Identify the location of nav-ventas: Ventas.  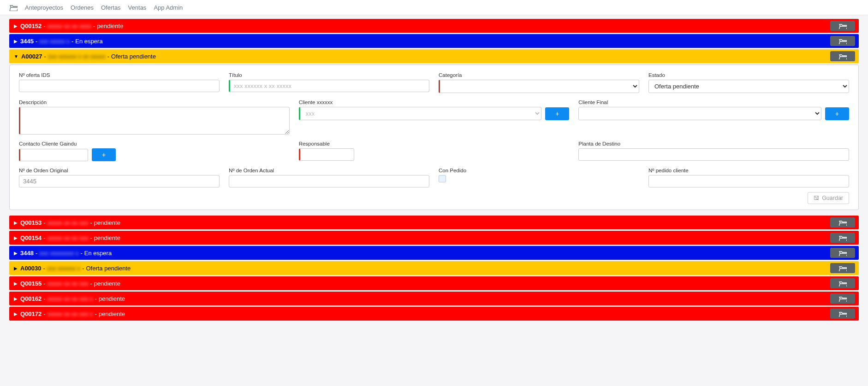
(137, 7).